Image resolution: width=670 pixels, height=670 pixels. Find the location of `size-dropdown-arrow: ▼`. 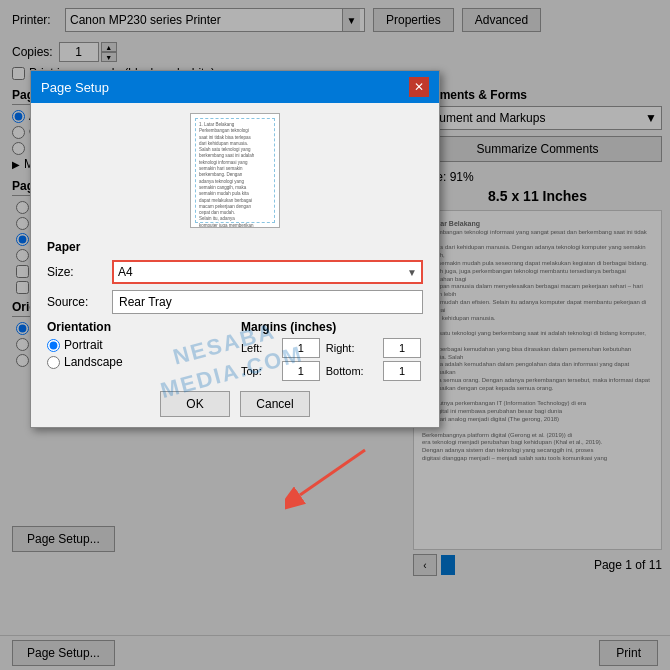

size-dropdown-arrow: ▼ is located at coordinates (412, 272).